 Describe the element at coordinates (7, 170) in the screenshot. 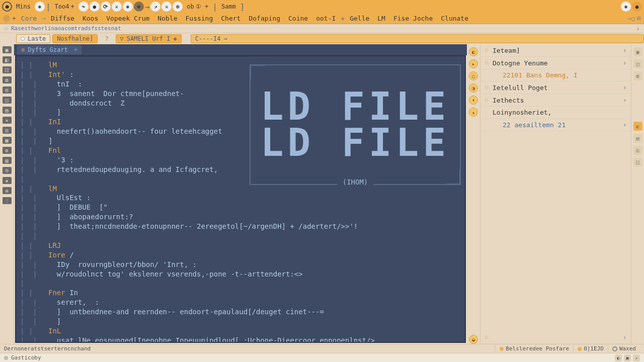

I see `rail-icon: ⌾` at that location.